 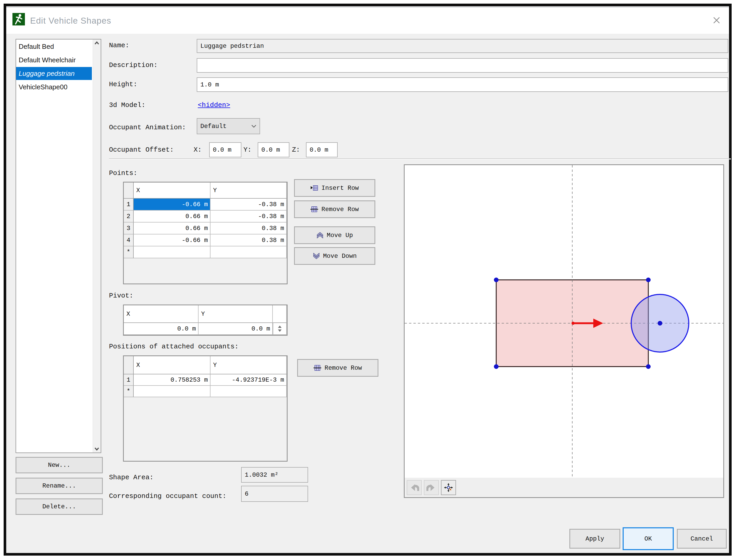 I want to click on spinner-down-icon, so click(x=280, y=331).